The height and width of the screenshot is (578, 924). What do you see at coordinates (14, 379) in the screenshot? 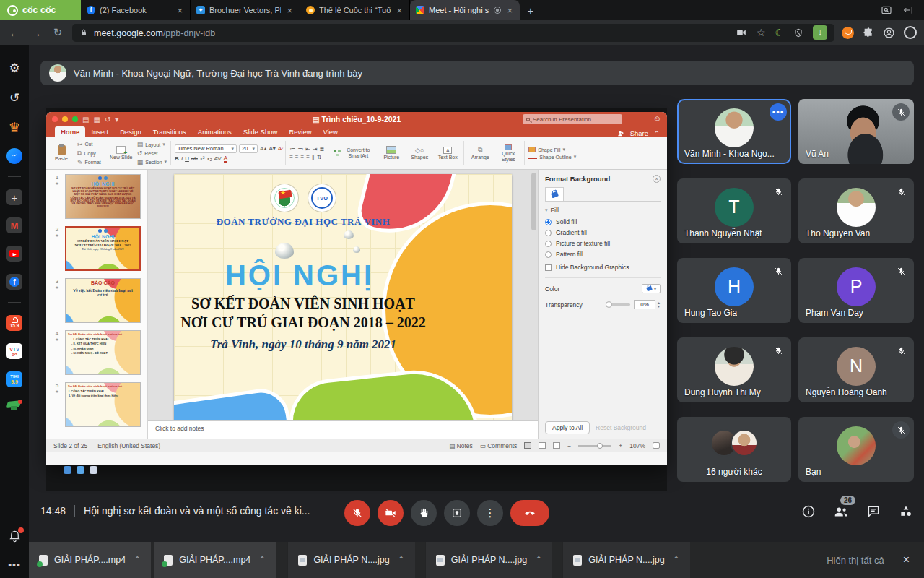
I see `tiki-sale-icon: TIKI 9.9` at bounding box center [14, 379].